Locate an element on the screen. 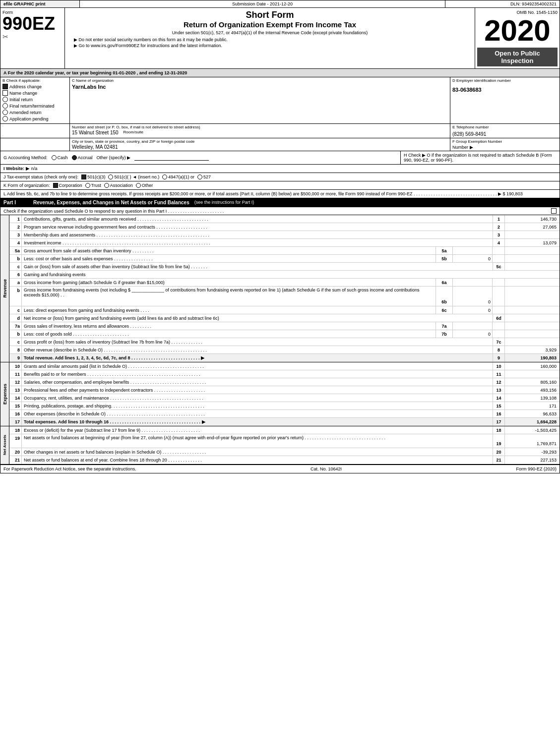 This screenshot has height=756, width=560. tax-4947-radio is located at coordinates (165, 177).